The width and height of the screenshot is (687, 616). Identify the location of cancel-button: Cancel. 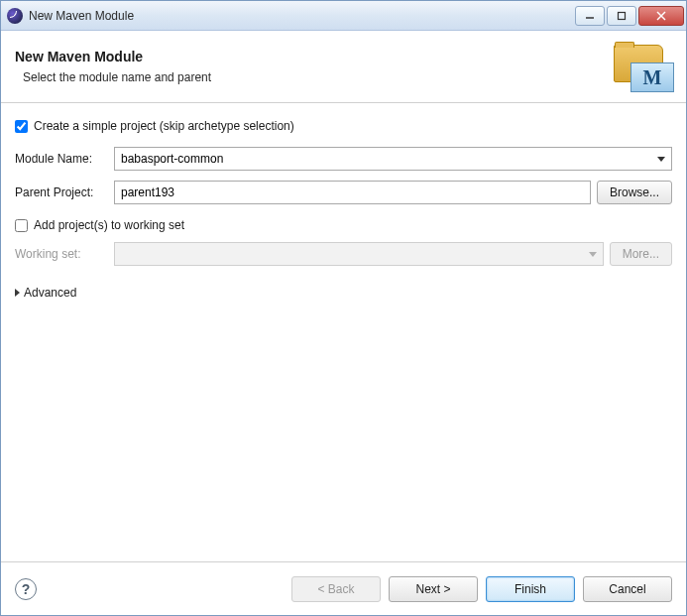
(628, 589).